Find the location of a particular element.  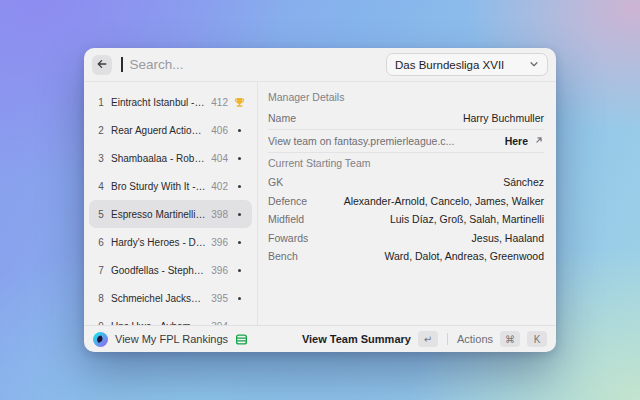

points-value: 412 is located at coordinates (220, 102).